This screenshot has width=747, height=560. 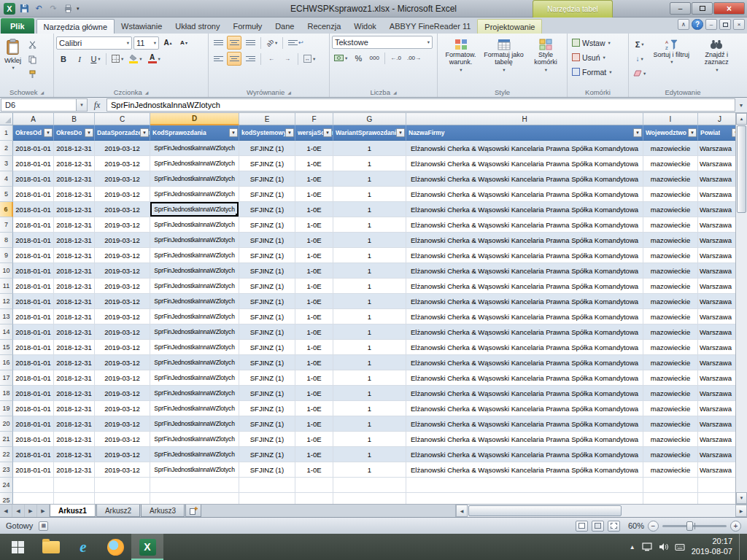 What do you see at coordinates (716, 179) in the screenshot?
I see `cell-J4: Warszawa` at bounding box center [716, 179].